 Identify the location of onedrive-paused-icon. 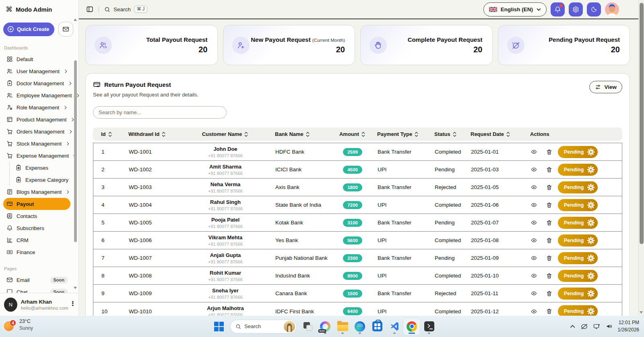
(584, 327).